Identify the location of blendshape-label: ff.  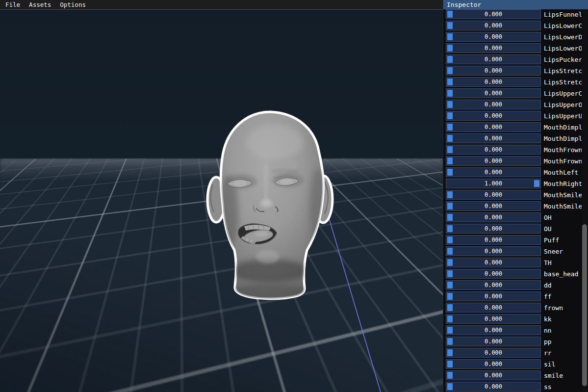
(563, 296).